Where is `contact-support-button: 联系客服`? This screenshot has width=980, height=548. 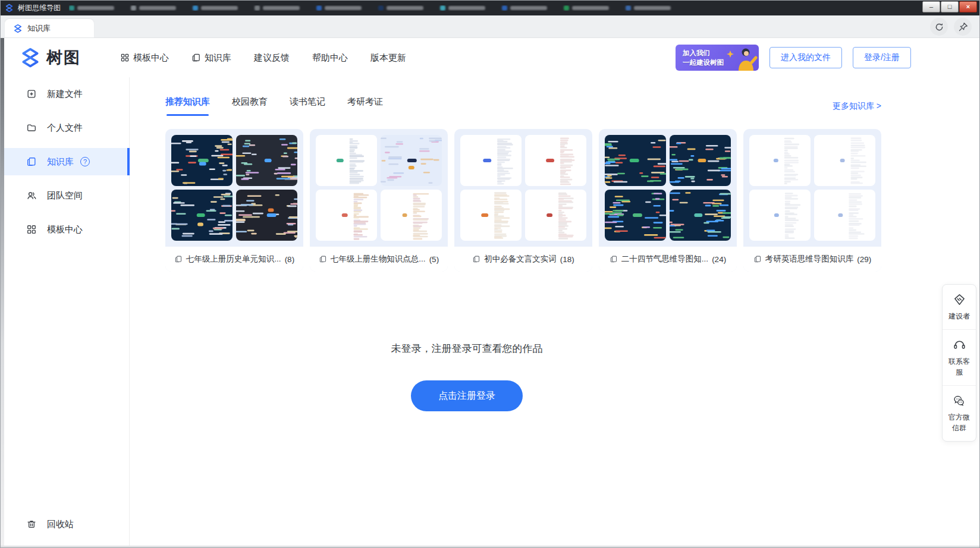 contact-support-button: 联系客服 is located at coordinates (959, 357).